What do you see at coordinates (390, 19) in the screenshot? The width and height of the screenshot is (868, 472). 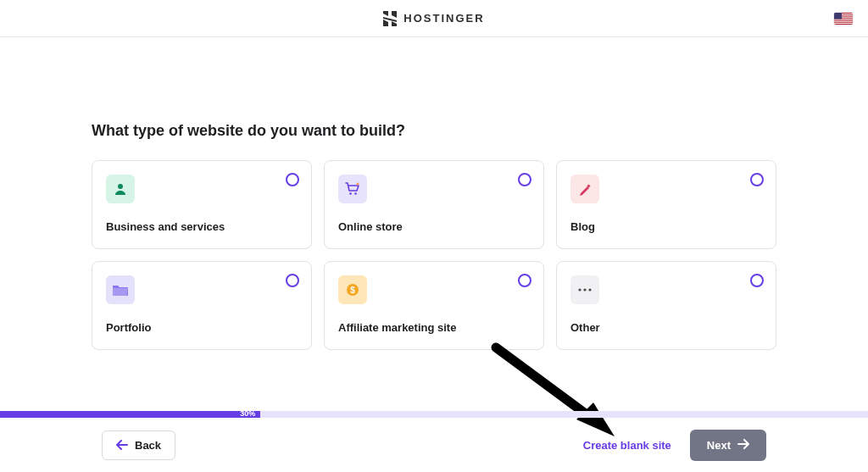 I see `hostinger-mark-icon` at bounding box center [390, 19].